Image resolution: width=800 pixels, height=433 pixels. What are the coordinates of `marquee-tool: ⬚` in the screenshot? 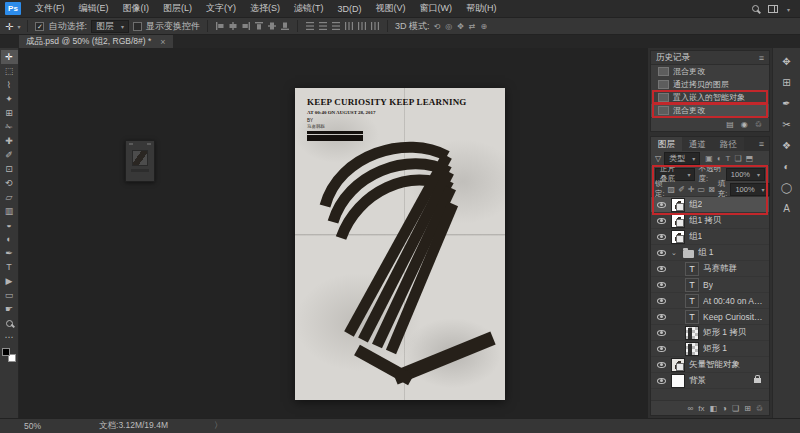 It's located at (10, 71).